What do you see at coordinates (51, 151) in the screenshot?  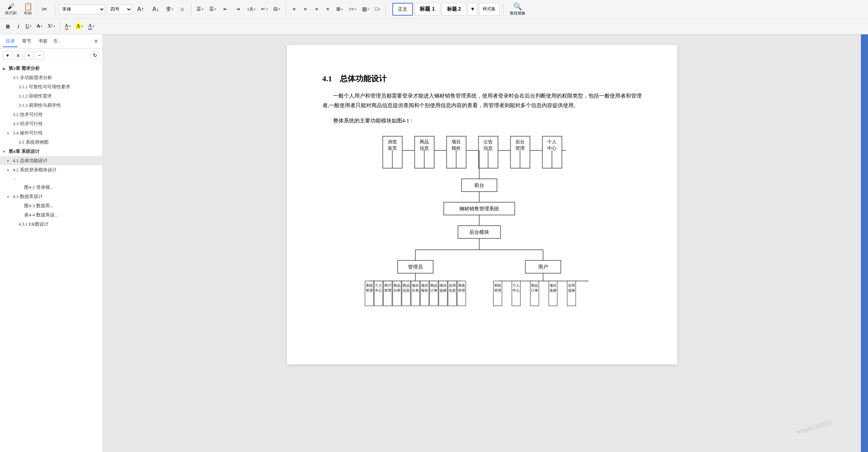 I see `toc-item-ch4: ▾ 第4章 系统设计` at bounding box center [51, 151].